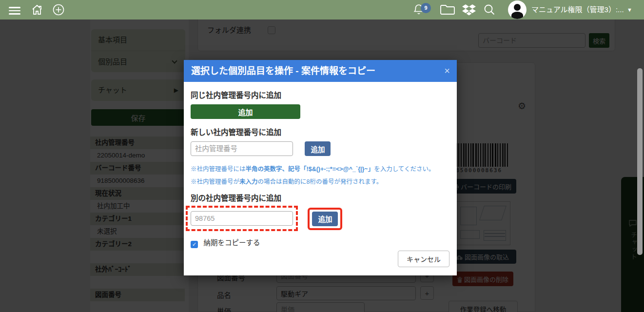  I want to click on home-icon, so click(37, 10).